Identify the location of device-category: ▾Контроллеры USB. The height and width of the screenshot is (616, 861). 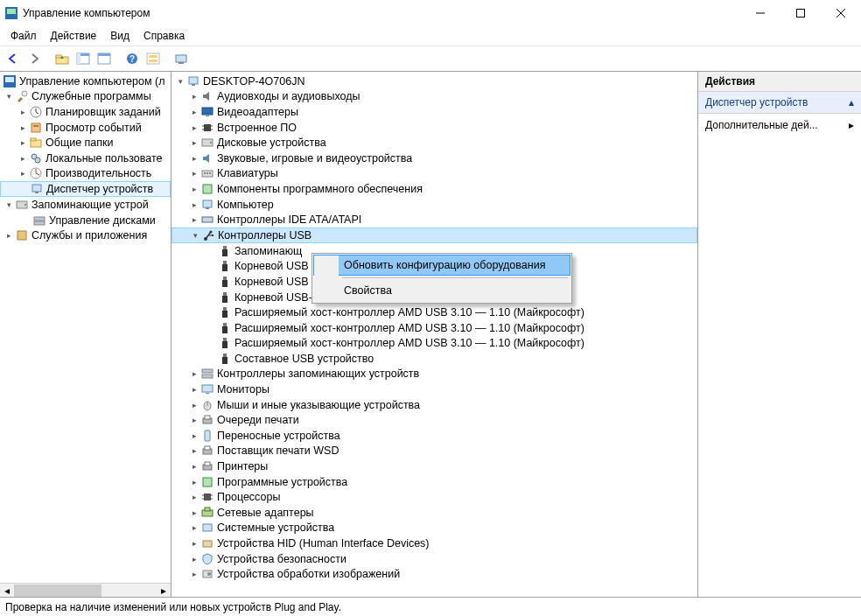
(434, 235).